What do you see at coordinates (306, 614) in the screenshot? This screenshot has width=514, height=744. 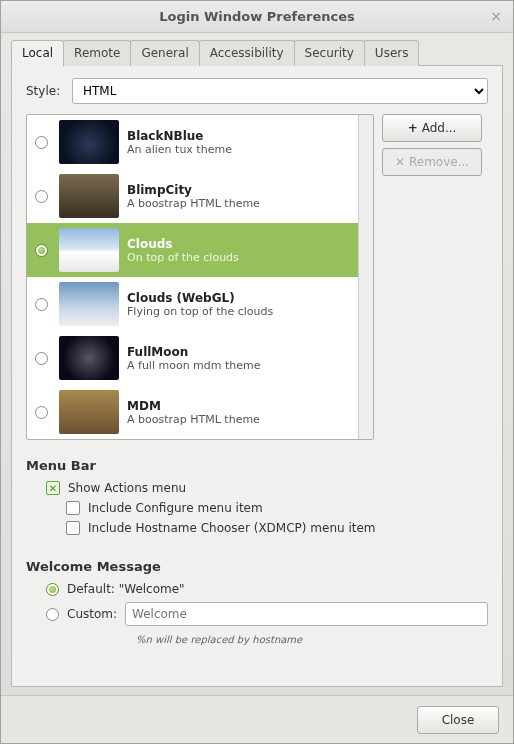 I see `welcome-custom-input` at bounding box center [306, 614].